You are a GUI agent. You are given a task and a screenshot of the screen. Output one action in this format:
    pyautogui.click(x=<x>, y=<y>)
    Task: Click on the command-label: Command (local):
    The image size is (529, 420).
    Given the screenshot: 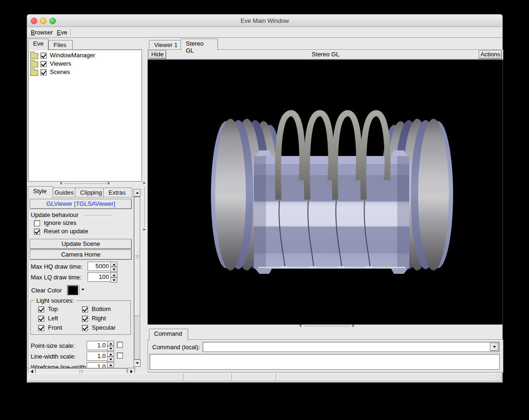 What is the action you would take?
    pyautogui.click(x=176, y=347)
    